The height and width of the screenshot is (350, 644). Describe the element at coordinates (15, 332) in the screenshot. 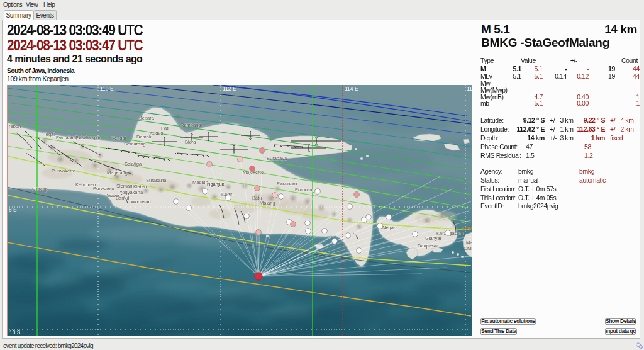

I see `svg-text: 10 S` at that location.